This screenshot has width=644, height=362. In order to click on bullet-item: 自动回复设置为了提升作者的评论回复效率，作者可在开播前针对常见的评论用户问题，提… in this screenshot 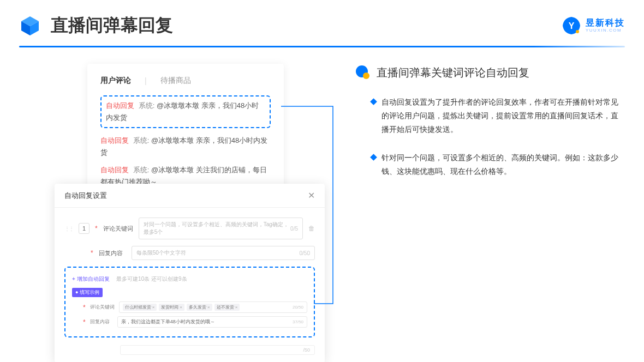, I will do `click(490, 116)`.